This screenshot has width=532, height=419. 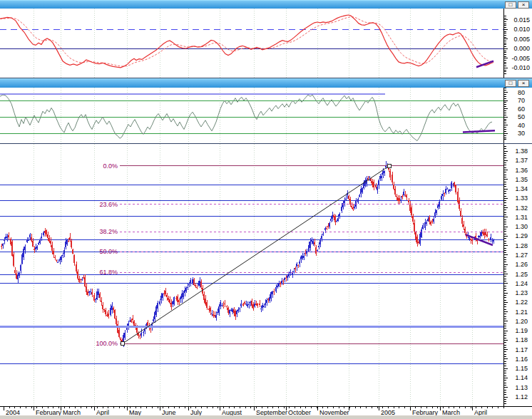 What do you see at coordinates (521, 217) in the screenshot?
I see `axis-label: 1.31` at bounding box center [521, 217].